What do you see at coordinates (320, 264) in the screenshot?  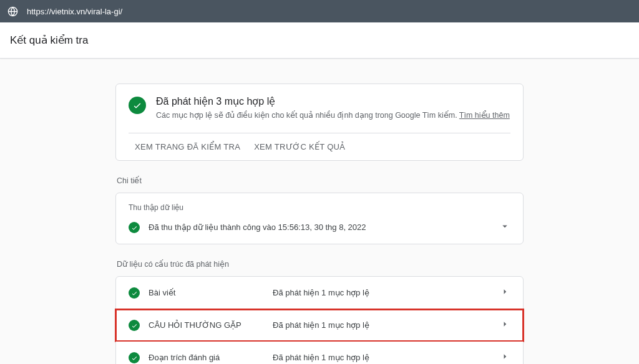 I see `structured-data-label: Dữ liệu có cấu trúc đã phát hiện` at bounding box center [320, 264].